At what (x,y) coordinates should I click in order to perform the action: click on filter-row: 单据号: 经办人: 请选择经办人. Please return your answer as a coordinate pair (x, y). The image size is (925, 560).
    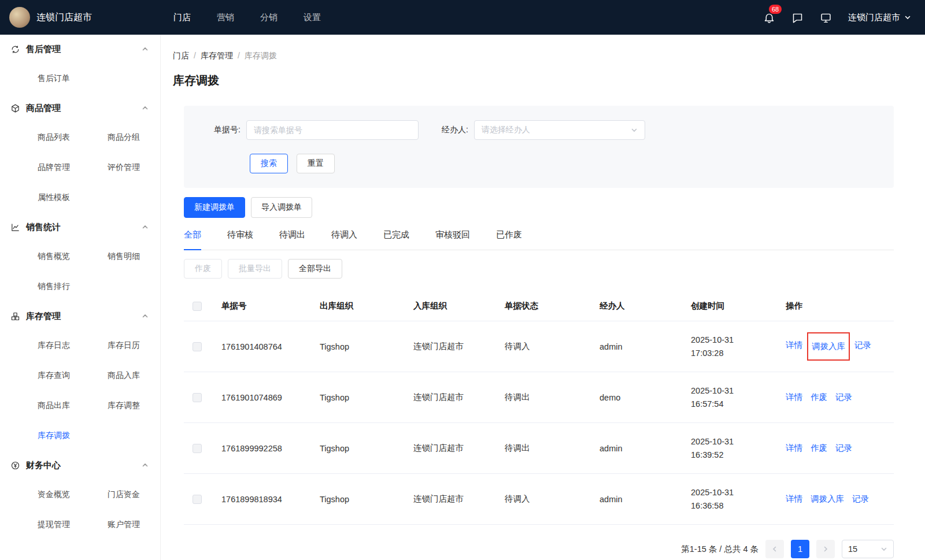
    Looking at the image, I should click on (539, 130).